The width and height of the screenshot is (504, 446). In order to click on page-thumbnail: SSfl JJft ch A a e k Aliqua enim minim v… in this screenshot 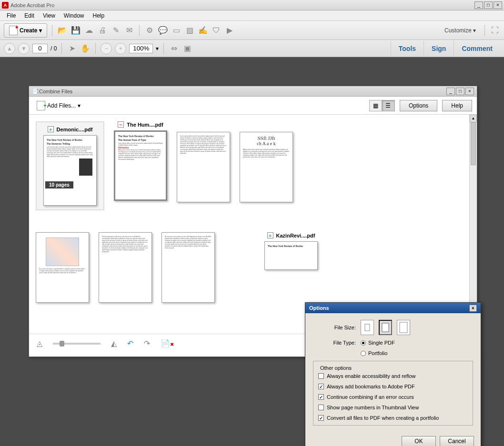, I will do `click(266, 167)`.